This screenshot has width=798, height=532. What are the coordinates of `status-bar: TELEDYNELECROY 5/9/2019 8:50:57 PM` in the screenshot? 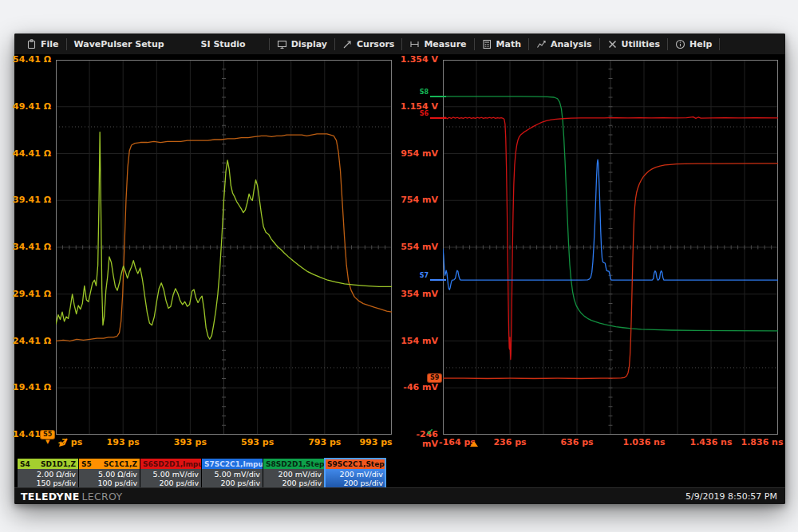 It's located at (400, 496).